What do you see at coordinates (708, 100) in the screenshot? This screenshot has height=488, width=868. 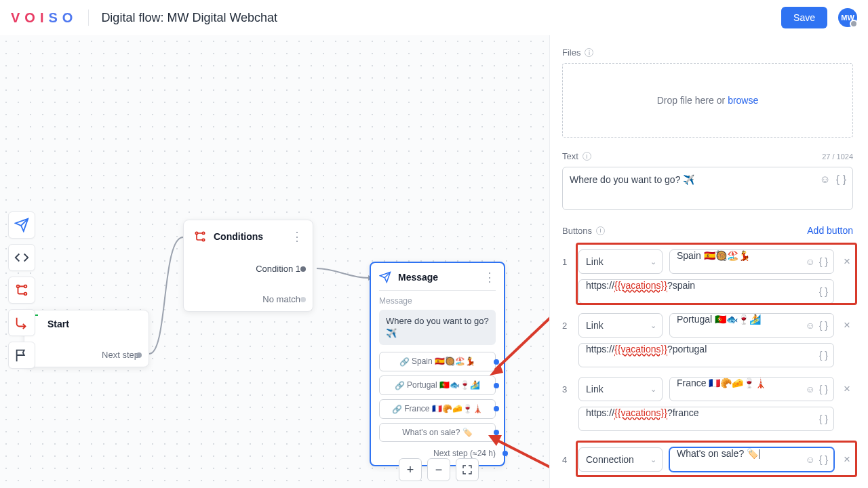 I see `file-dropzone: Drop file here or browse` at bounding box center [708, 100].